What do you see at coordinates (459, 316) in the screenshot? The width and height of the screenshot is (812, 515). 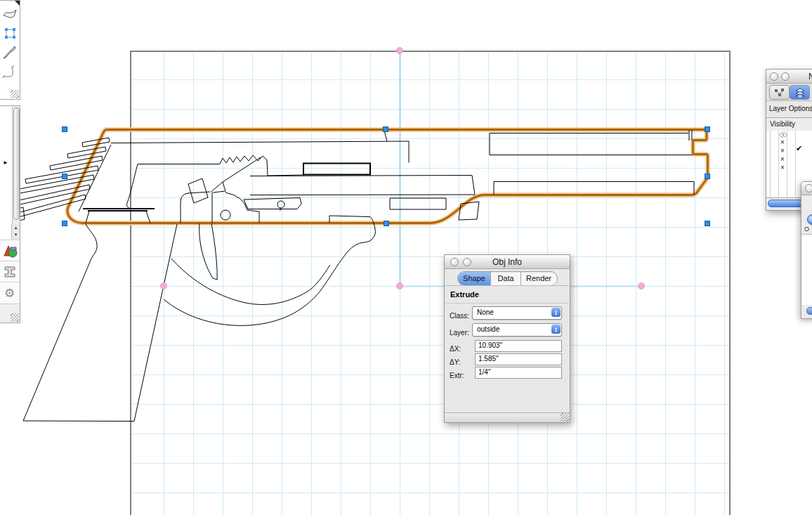 I see `class-label: Class:` at bounding box center [459, 316].